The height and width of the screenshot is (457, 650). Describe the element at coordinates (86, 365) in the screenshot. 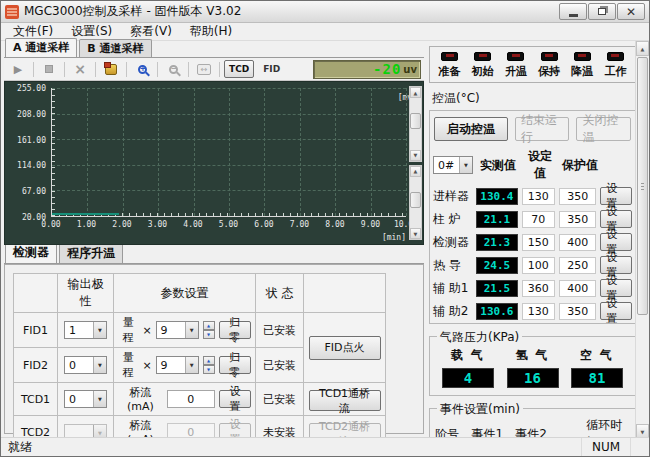

I see `polarity-select-fid2: 0▼` at that location.